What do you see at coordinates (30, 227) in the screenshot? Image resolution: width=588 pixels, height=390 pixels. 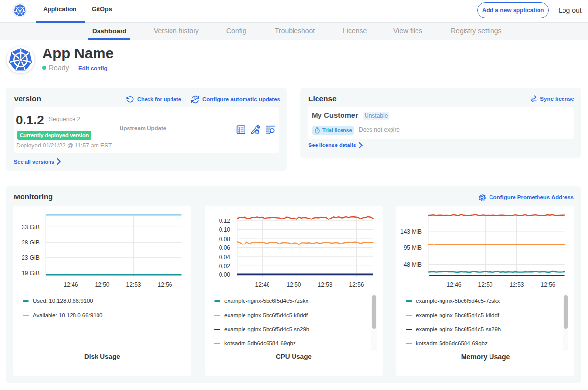 I see `svg-text: 33 GiB` at bounding box center [30, 227].